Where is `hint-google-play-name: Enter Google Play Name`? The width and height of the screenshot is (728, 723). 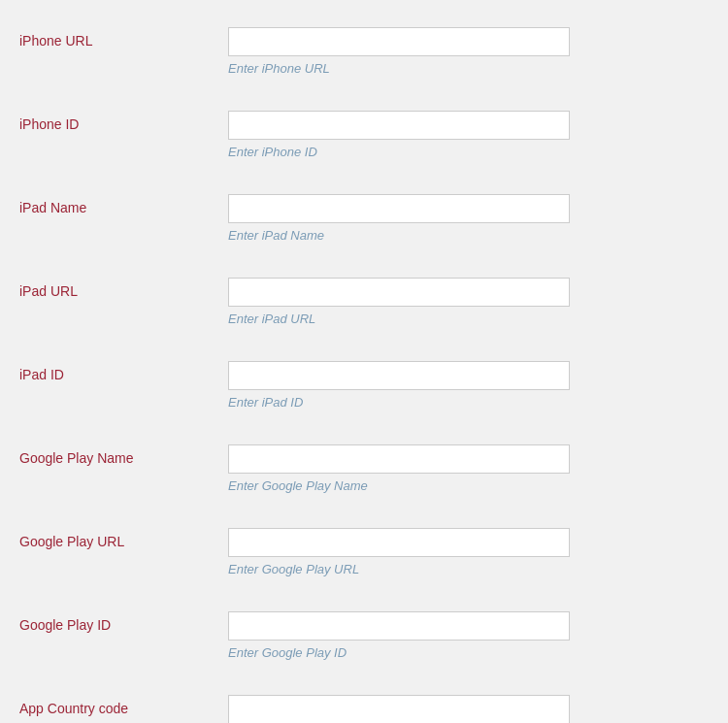 hint-google-play-name: Enter Google Play Name is located at coordinates (468, 485).